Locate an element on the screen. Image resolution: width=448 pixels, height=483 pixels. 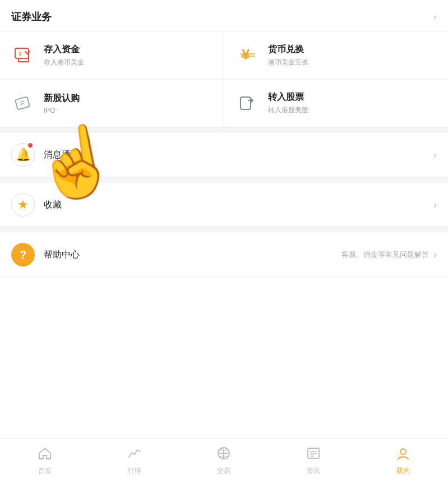
bell-icon: 🔔 is located at coordinates (24, 155).